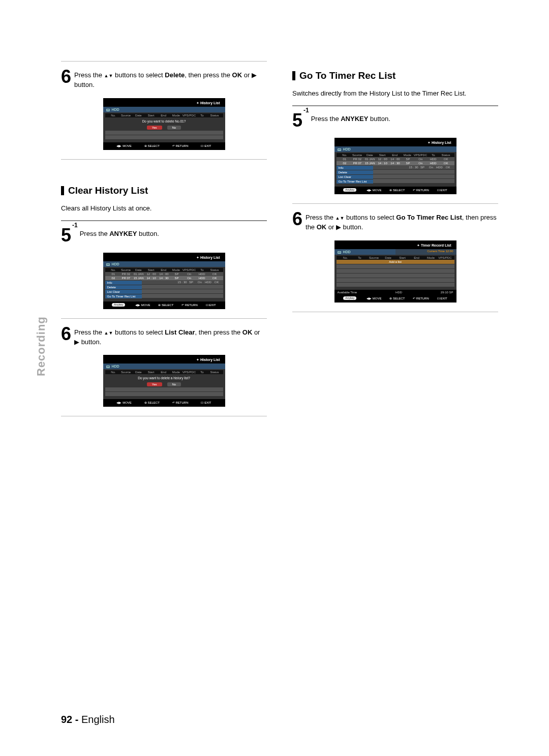  I want to click on step-5-anykey-left: 5-1 Press the ANYKEY button., so click(164, 235).